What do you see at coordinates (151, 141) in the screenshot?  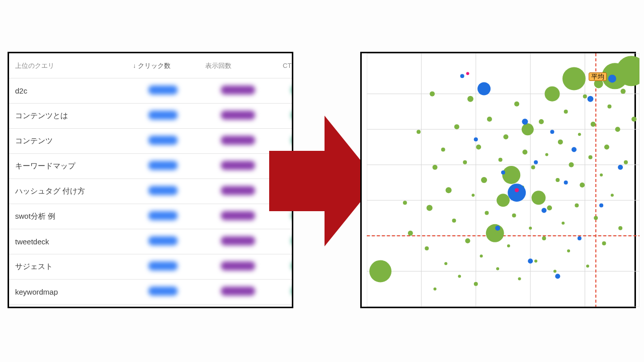 I see `table-row: コンテンツ` at bounding box center [151, 141].